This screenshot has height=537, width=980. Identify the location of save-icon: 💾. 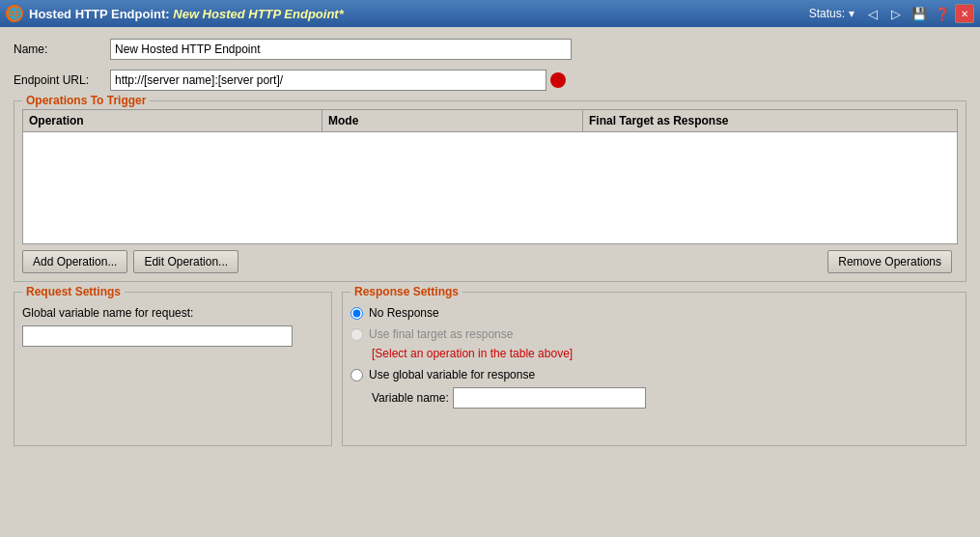
(919, 14).